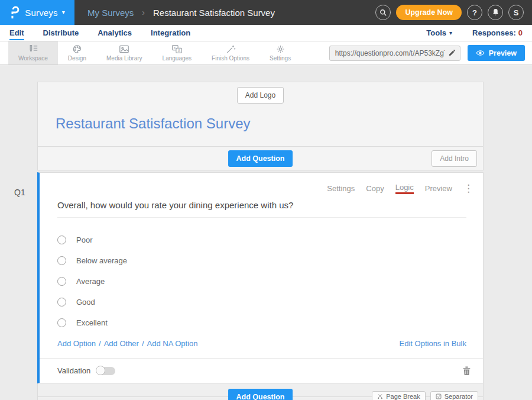 This screenshot has width=532, height=400. What do you see at coordinates (77, 343) in the screenshot?
I see `add-option-link: Add Option` at bounding box center [77, 343].